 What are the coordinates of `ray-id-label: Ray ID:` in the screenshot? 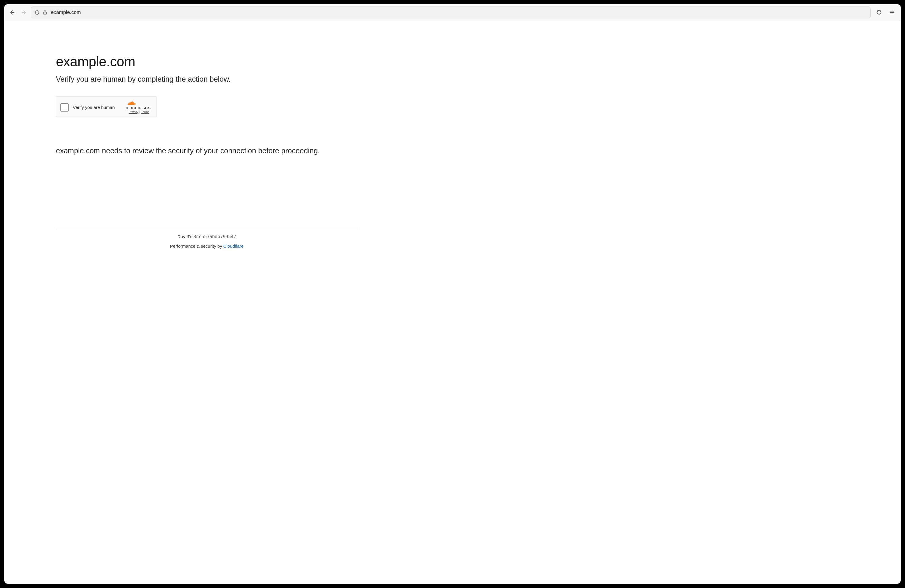 It's located at (186, 237).